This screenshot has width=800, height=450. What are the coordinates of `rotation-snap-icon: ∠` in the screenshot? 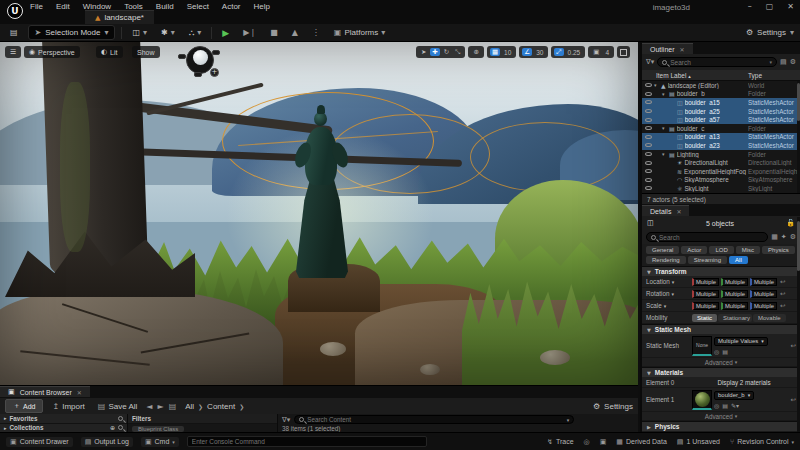 It's located at (527, 52).